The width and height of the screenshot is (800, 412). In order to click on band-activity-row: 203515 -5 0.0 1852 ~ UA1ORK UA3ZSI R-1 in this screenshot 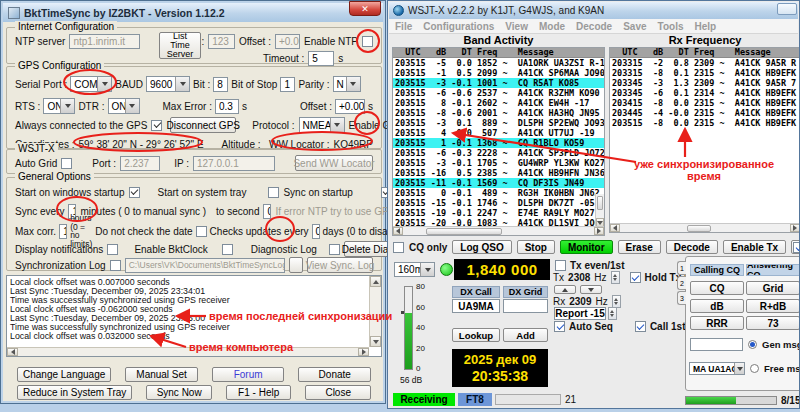, I will do `click(498, 63)`.